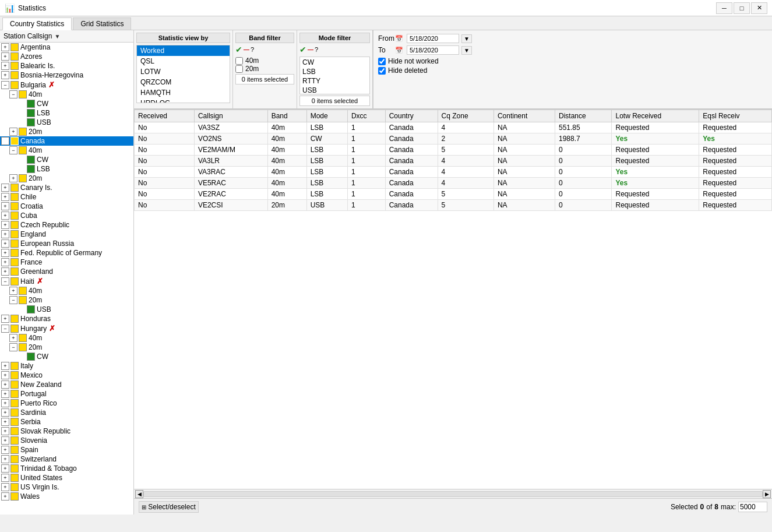 The width and height of the screenshot is (772, 532). Describe the element at coordinates (5, 75) in the screenshot. I see `expand-btn-bosnia: +` at that location.